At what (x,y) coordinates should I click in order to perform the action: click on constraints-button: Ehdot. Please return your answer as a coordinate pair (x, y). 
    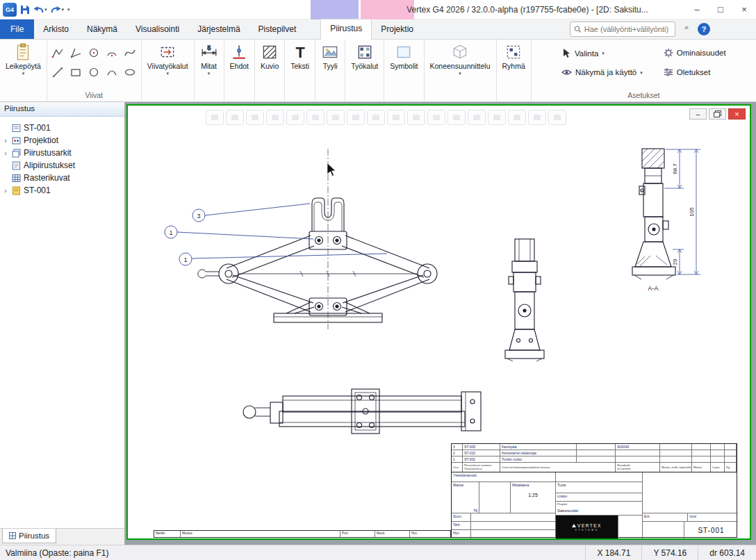
    Looking at the image, I should click on (239, 56).